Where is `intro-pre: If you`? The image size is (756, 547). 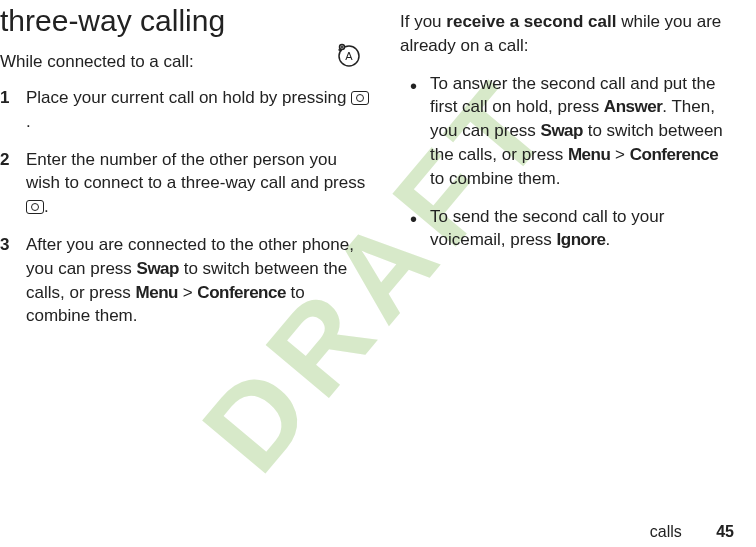
intro-pre: If you is located at coordinates (423, 22).